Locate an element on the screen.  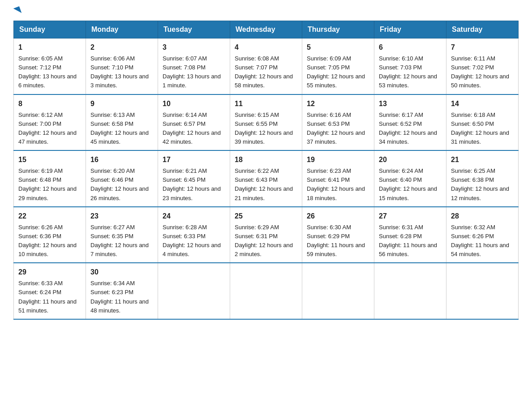
calendar-cell: 24Sunrise: 6:28 AMSunset: 6:33 PMDayligh… is located at coordinates (194, 235).